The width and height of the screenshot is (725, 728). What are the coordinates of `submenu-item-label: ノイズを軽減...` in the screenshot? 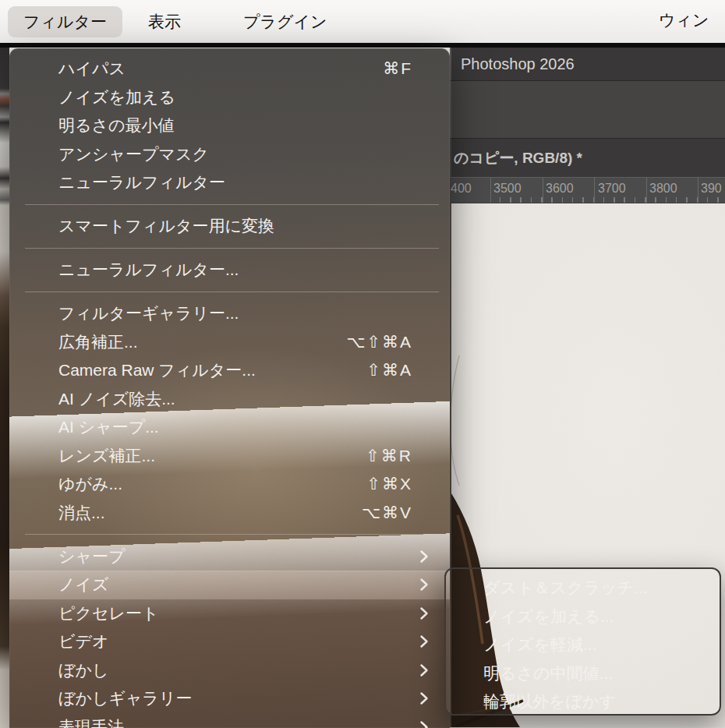 It's located at (539, 645).